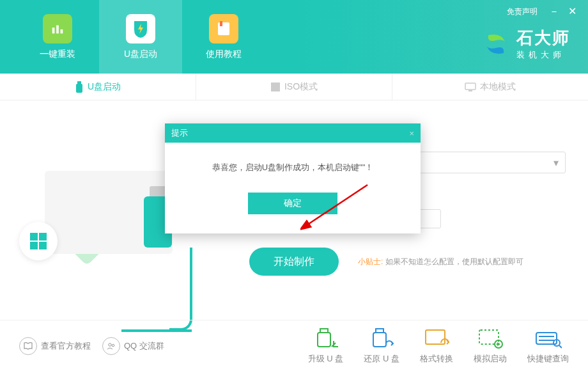  Describe the element at coordinates (326, 346) in the screenshot. I see `action-upgrade-usb: 升级 U 盘` at that location.